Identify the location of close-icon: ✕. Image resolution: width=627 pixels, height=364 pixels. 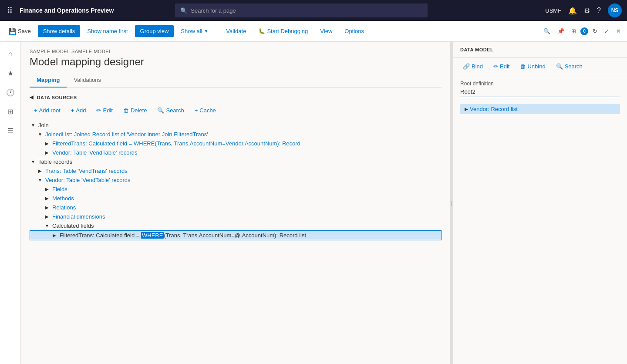
(618, 31).